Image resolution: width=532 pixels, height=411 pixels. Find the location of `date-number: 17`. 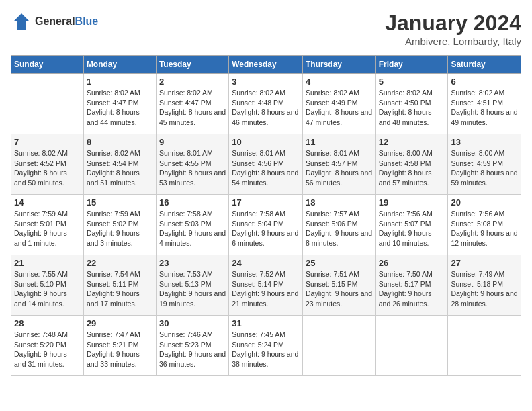

date-number: 17 is located at coordinates (266, 203).